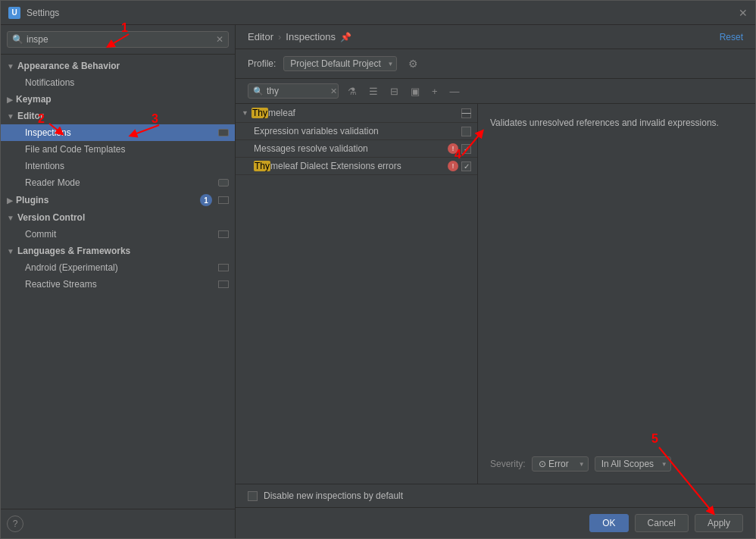  What do you see at coordinates (118, 74) in the screenshot?
I see `section-appearance: ▼ Appearance & Behavior Notifications` at bounding box center [118, 74].